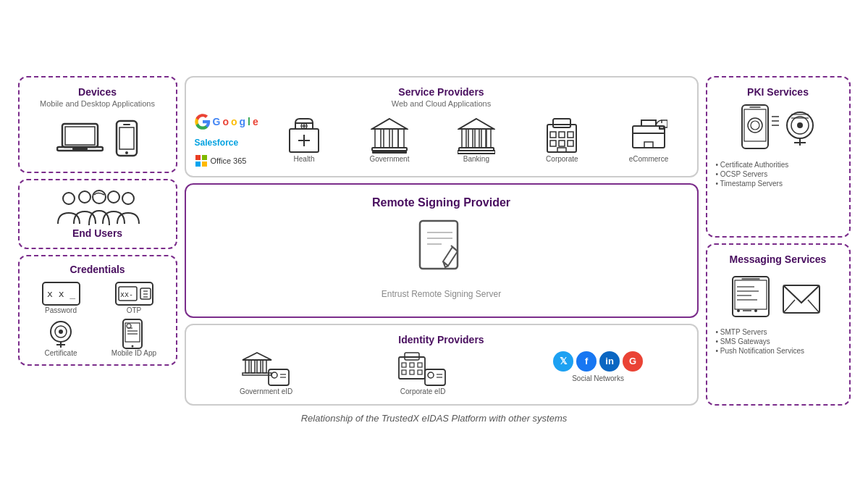 This screenshot has width=868, height=499. Describe the element at coordinates (442, 251) in the screenshot. I see `remote-signing-icon` at that location.